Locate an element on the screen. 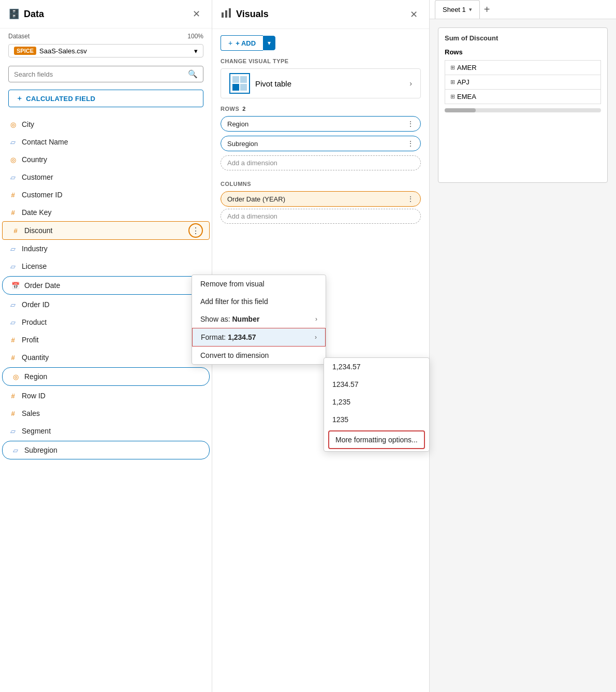 The width and height of the screenshot is (616, 692). field-item-profit: # Profit is located at coordinates (106, 340).